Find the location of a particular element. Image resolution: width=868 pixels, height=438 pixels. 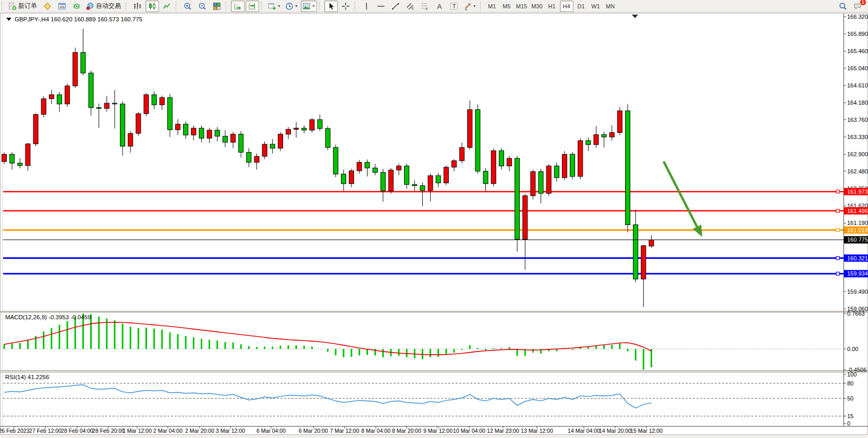

cursor-button is located at coordinates (331, 6).